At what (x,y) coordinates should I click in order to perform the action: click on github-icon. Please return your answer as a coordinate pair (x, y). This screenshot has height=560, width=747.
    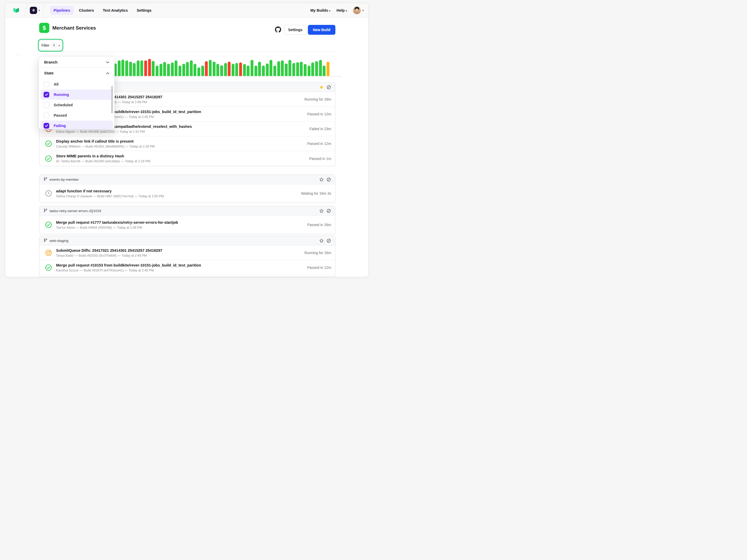
    Looking at the image, I should click on (278, 30).